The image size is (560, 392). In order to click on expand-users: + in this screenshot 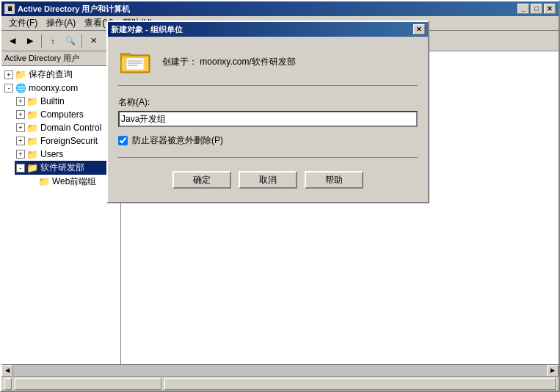, I will do `click(21, 154)`.